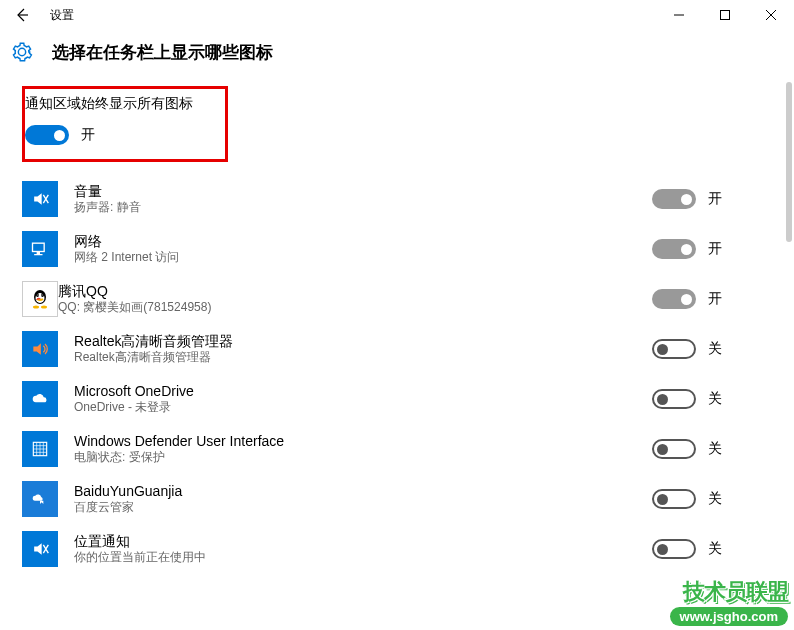 Image resolution: width=794 pixels, height=630 pixels. Describe the element at coordinates (397, 449) in the screenshot. I see `list-item-defender: Windows Defender User Interface 电脑状态: 受保…` at that location.